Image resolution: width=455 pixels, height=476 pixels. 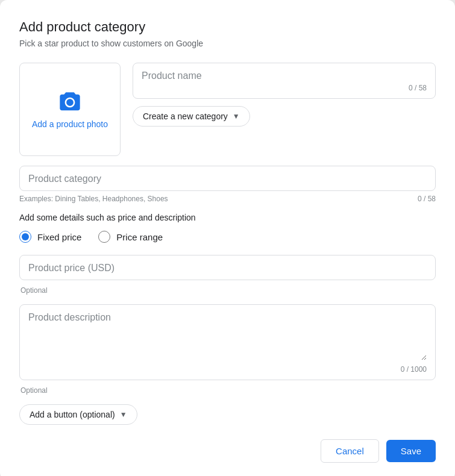 I want to click on details-label: Add some details such as price and descr…, so click(x=228, y=218).